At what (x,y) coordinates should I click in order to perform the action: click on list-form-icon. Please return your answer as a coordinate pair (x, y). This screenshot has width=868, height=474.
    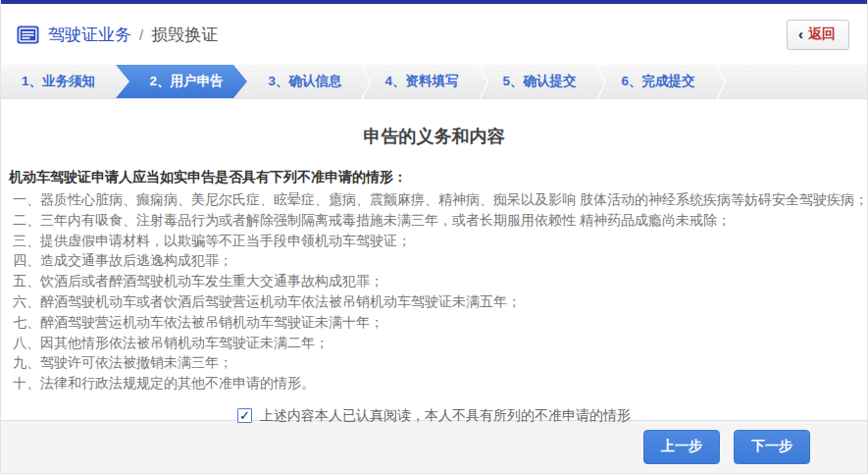
    Looking at the image, I should click on (27, 35).